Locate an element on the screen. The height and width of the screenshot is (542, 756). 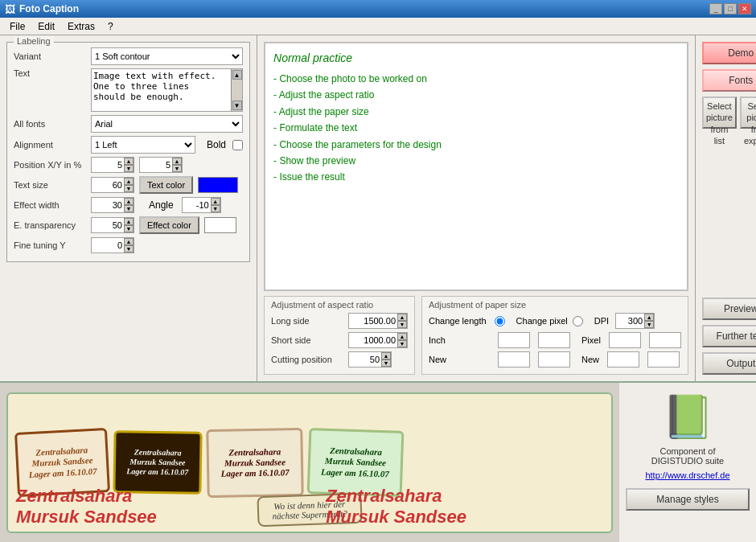
angle-input is located at coordinates (196, 205).